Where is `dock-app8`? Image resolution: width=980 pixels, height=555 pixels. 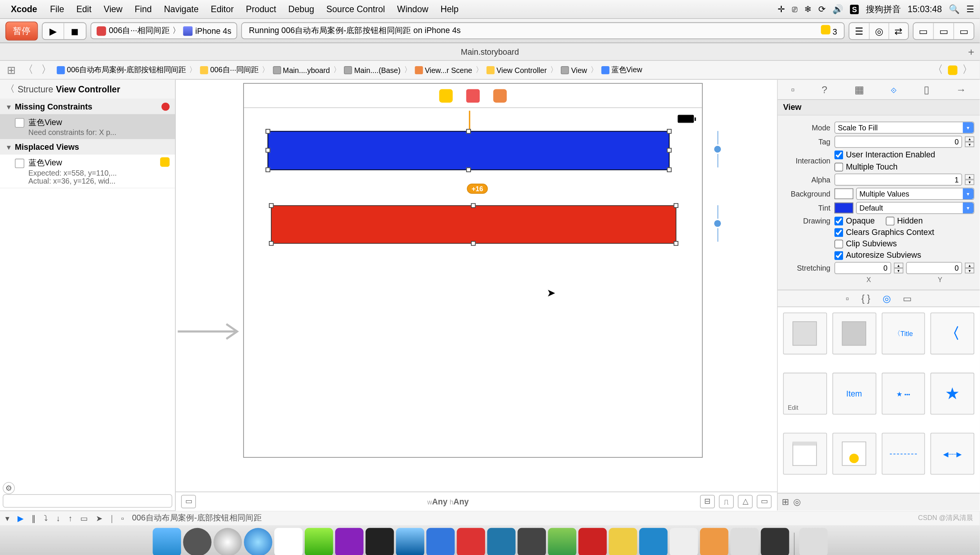
dock-app8 is located at coordinates (623, 541).